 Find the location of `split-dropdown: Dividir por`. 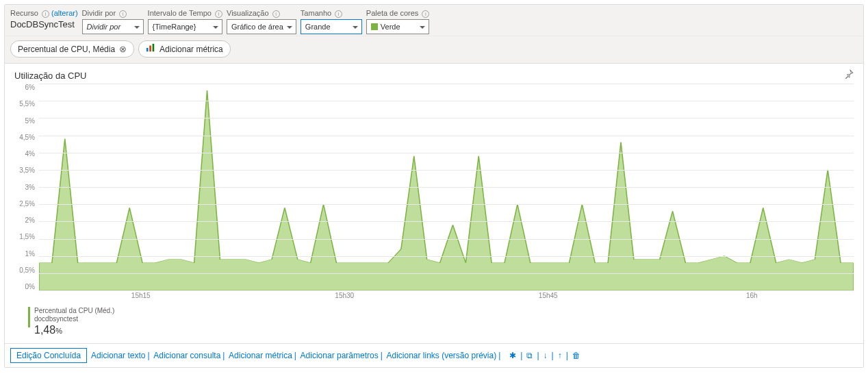

split-dropdown: Dividir por is located at coordinates (113, 27).